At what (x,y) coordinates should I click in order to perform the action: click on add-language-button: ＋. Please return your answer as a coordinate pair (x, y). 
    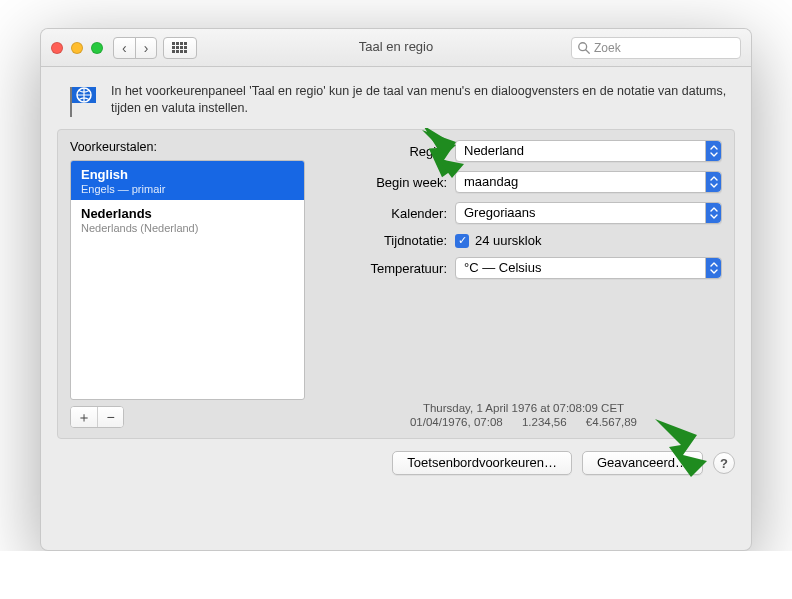
    Looking at the image, I should click on (84, 417).